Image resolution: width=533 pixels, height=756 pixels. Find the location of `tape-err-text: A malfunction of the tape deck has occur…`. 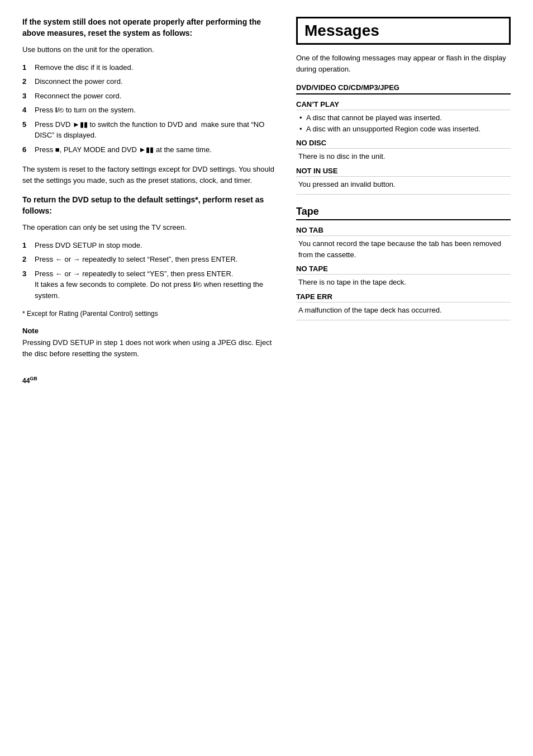

tape-err-text: A malfunction of the tape deck has occur… is located at coordinates (403, 310).